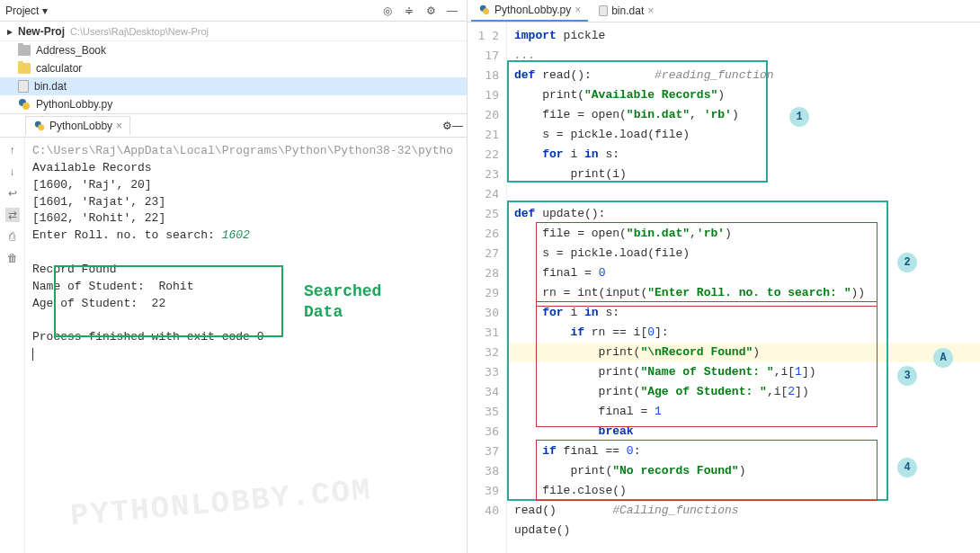 The width and height of the screenshot is (980, 553). What do you see at coordinates (13, 236) in the screenshot?
I see `print-icon: ⎙` at bounding box center [13, 236].